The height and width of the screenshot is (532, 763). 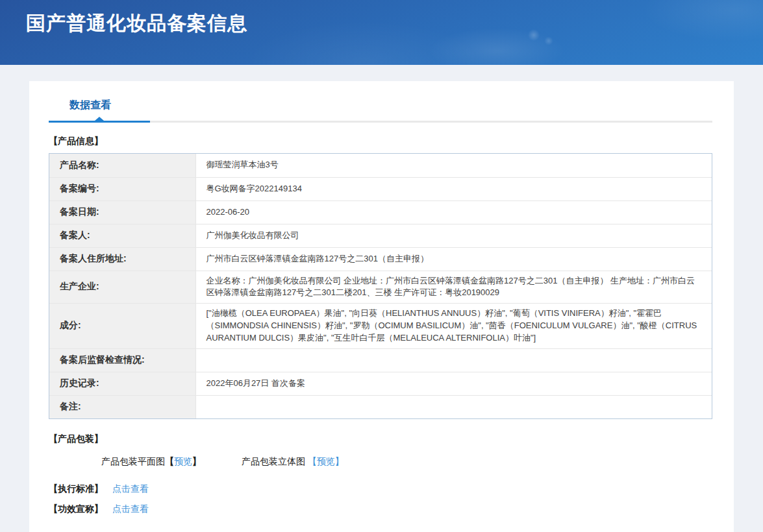 I want to click on efficacy-section-title: 【功效宣称】, so click(x=76, y=509).